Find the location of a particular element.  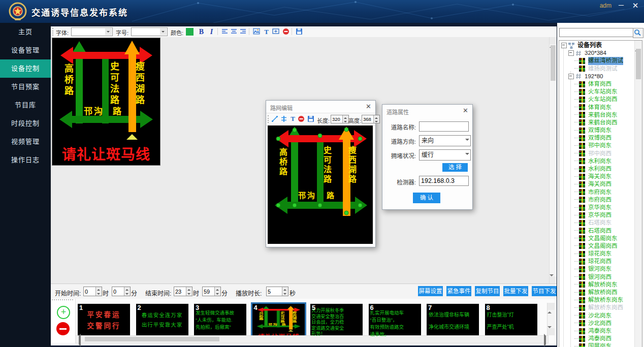

tree-device: 文昌阁岗西 is located at coordinates (597, 246).